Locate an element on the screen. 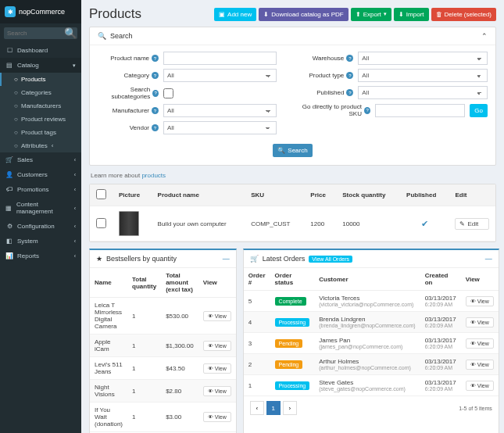  menu-config: ⚙Configuration‹ is located at coordinates (41, 227).